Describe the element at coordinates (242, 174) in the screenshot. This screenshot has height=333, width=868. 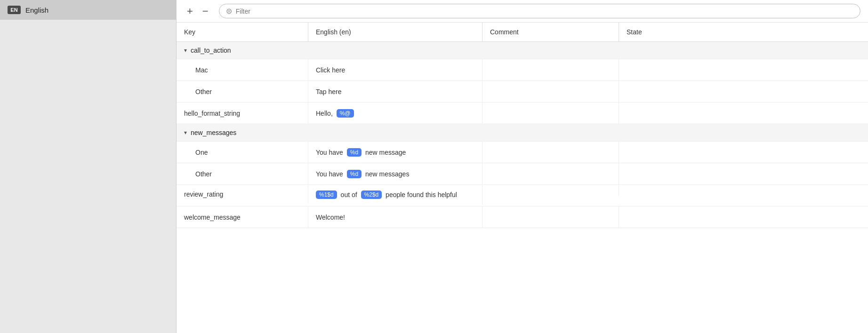
I see `key-other-nm: Other` at that location.